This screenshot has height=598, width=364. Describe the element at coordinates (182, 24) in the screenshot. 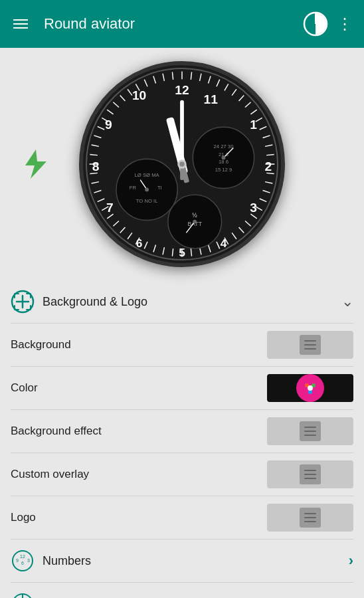

I see `app-bar: Round aviator ⋮` at that location.